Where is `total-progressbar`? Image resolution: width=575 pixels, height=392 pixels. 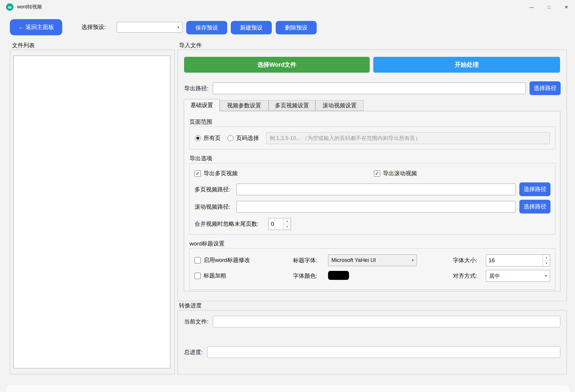
total-progressbar is located at coordinates (384, 352).